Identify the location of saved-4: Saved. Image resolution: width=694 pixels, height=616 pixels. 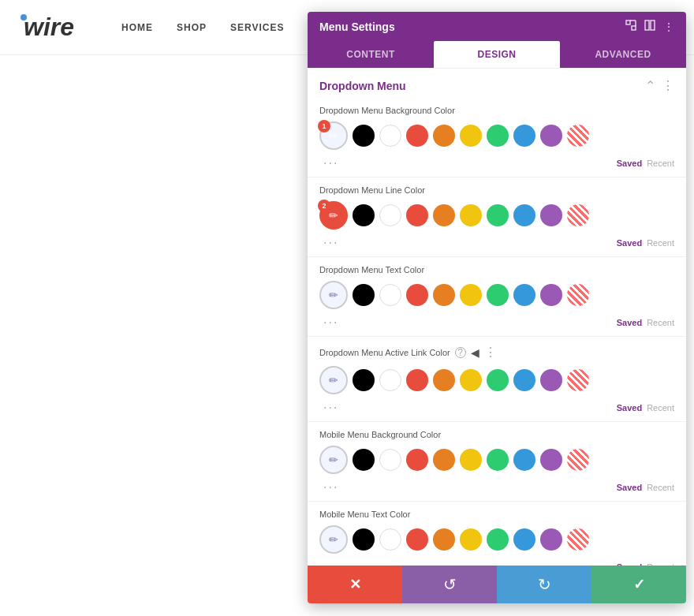
(629, 408).